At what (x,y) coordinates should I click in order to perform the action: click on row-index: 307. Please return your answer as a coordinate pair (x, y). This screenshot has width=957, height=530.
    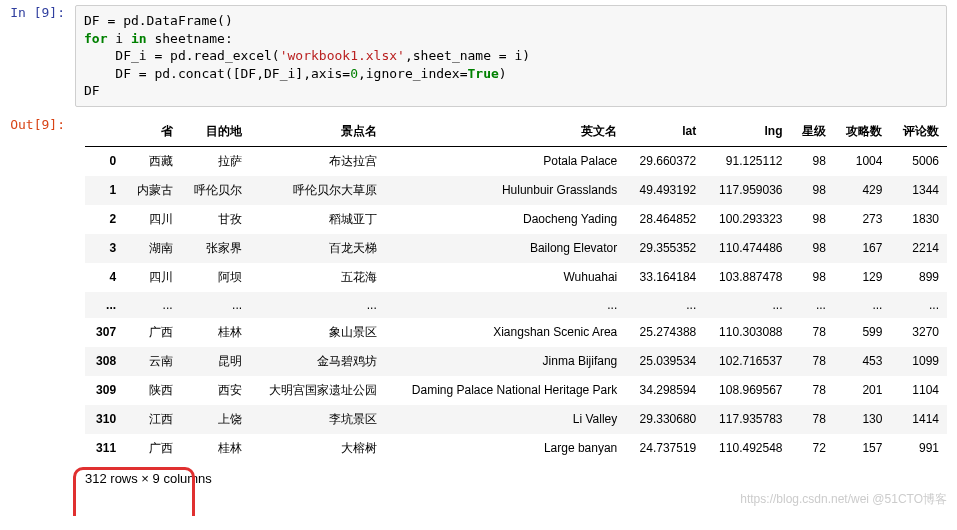
    Looking at the image, I should click on (104, 332).